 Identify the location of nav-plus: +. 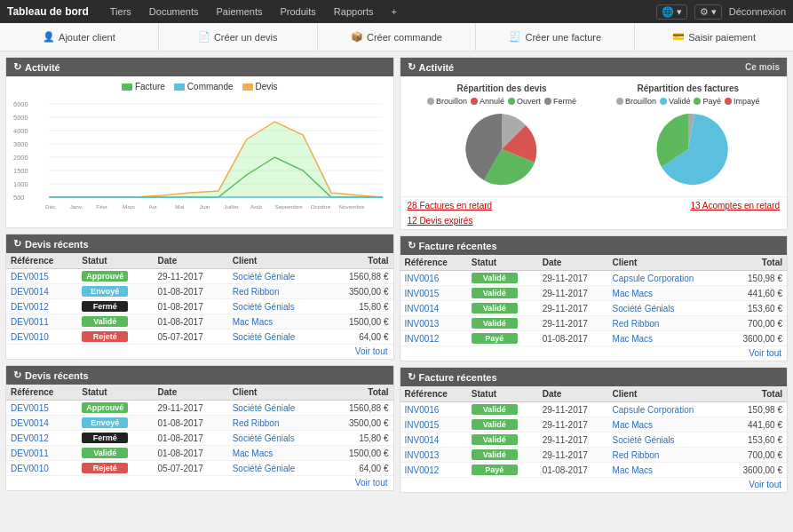
(393, 12).